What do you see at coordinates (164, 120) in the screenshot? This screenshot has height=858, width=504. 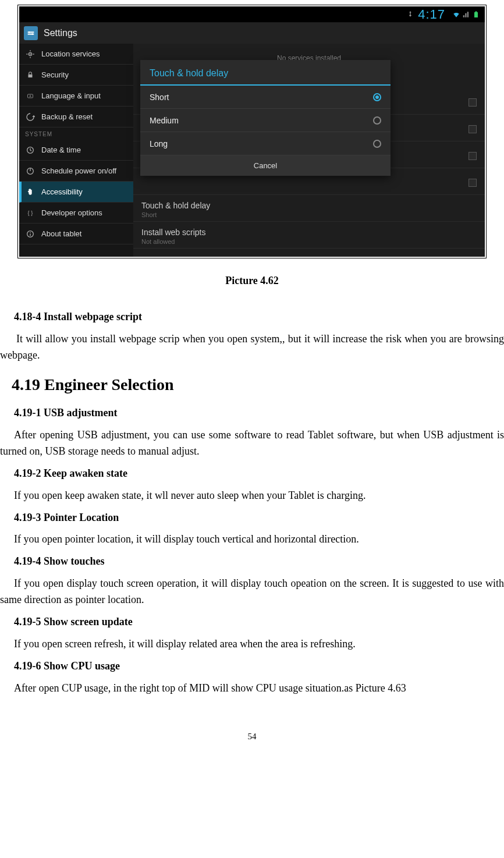 I see `option-label: Medium` at bounding box center [164, 120].